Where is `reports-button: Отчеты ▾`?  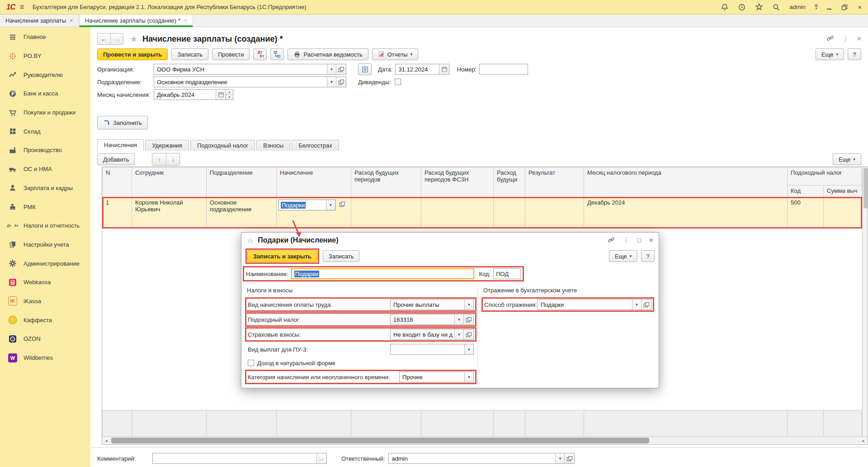 reports-button: Отчеты ▾ is located at coordinates (395, 54).